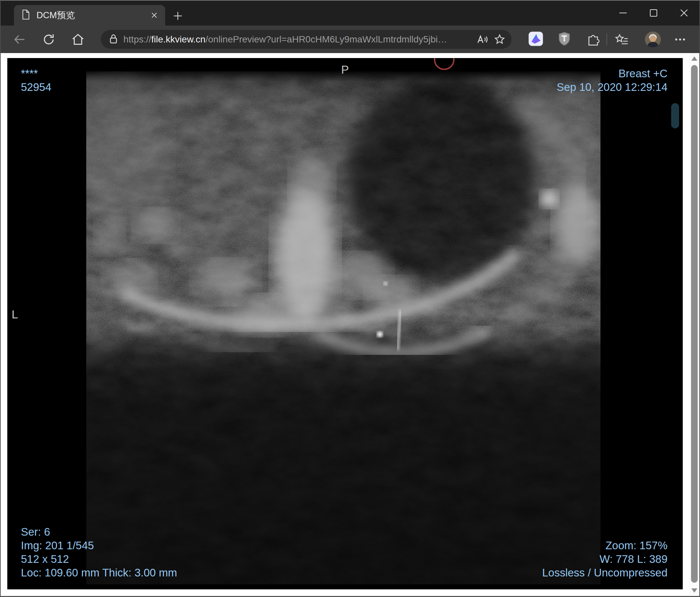 This screenshot has width=700, height=597. What do you see at coordinates (694, 324) in the screenshot?
I see `scrollbar-thumb` at bounding box center [694, 324].